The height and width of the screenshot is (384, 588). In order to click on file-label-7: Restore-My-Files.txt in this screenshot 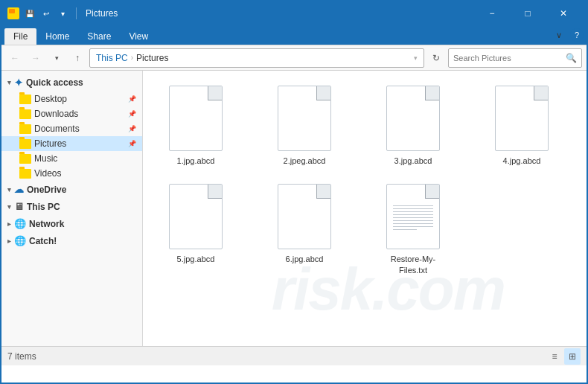, I will do `click(413, 265)`.